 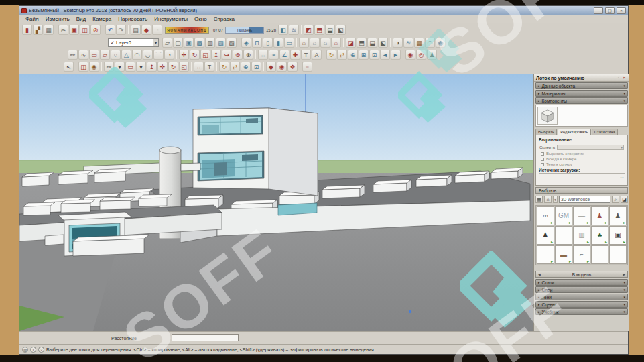 I want to click on measurement-input, so click(x=205, y=338).